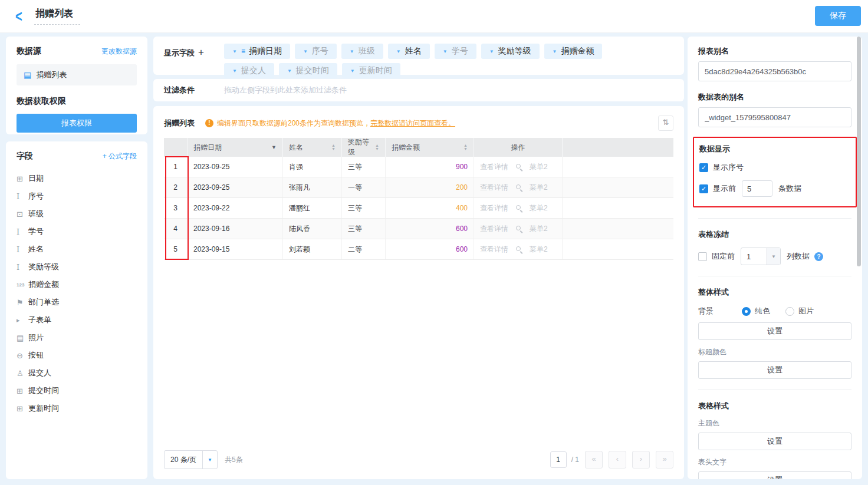 This screenshot has height=485, width=868. I want to click on field-item: Ⅰ姓名, so click(77, 249).